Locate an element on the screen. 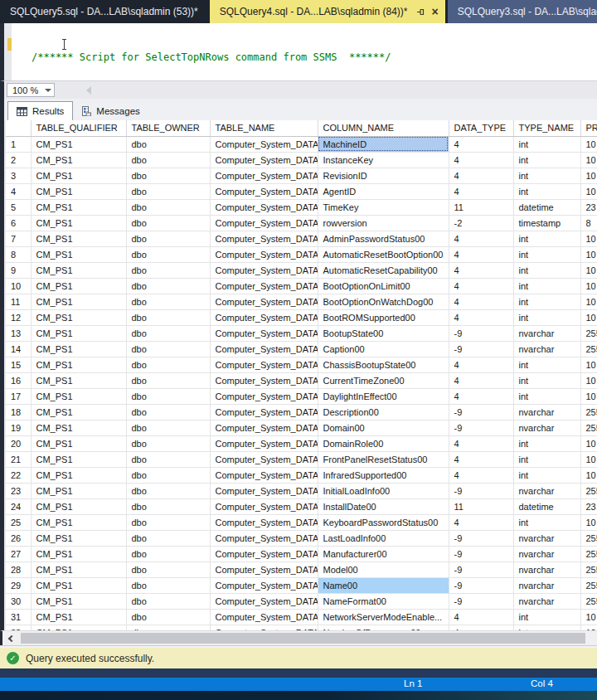  row-number-cell: 24 is located at coordinates (18, 506).